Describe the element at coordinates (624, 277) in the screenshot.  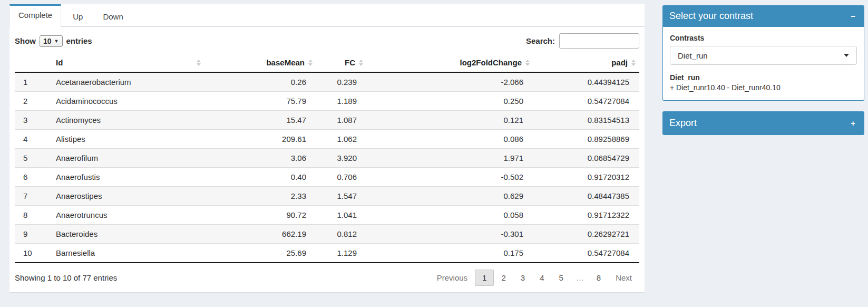
I see `pagination-next: Next` at that location.